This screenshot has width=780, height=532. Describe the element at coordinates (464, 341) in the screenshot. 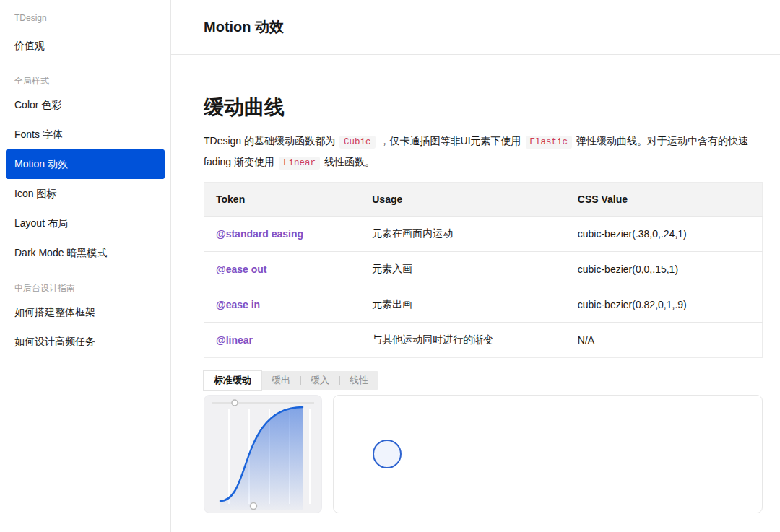

I see `usage-cell: 与其他运动同时进行的渐变` at that location.